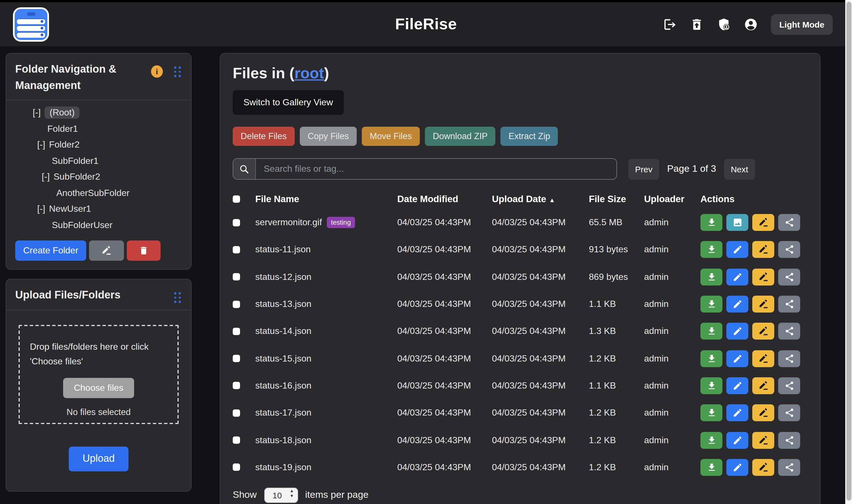  Describe the element at coordinates (849, 252) in the screenshot. I see `scrollbar-track` at that location.